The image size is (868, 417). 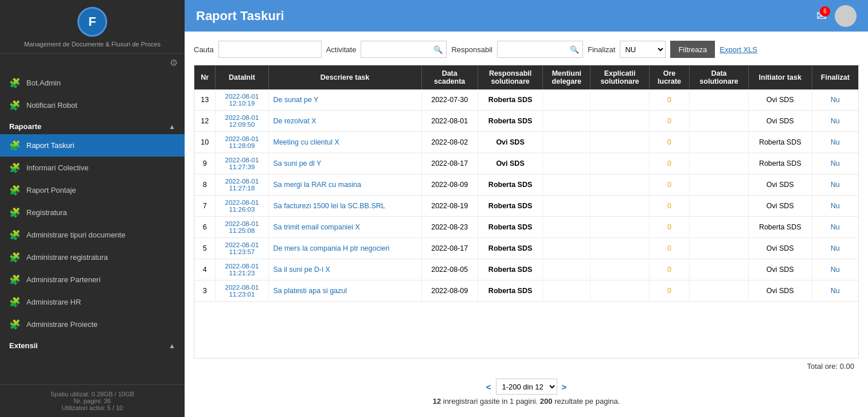 What do you see at coordinates (526, 164) in the screenshot?
I see `table-row: 9 2022-08-0111:27:39 Sa suni pe dl Y 202…` at bounding box center [526, 164].